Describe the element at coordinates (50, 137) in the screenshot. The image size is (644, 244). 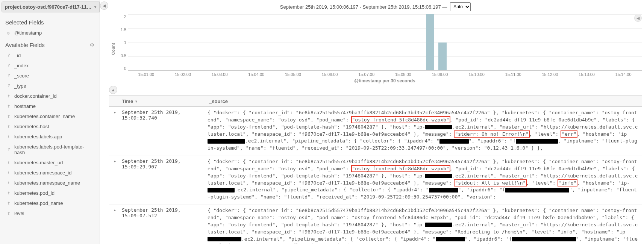
I see `field-item: tkubernetes.labels.app` at that location.